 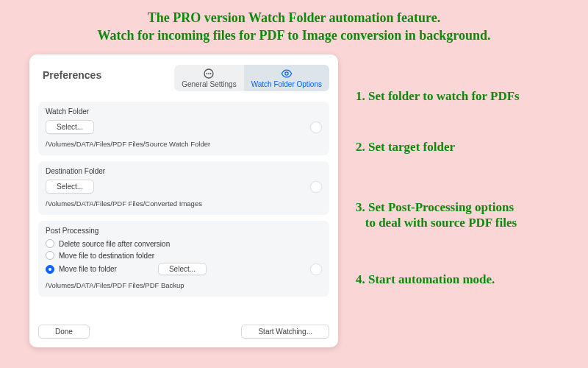 I want to click on radio-move-to-destination: Move file to destination folder, so click(x=184, y=255).